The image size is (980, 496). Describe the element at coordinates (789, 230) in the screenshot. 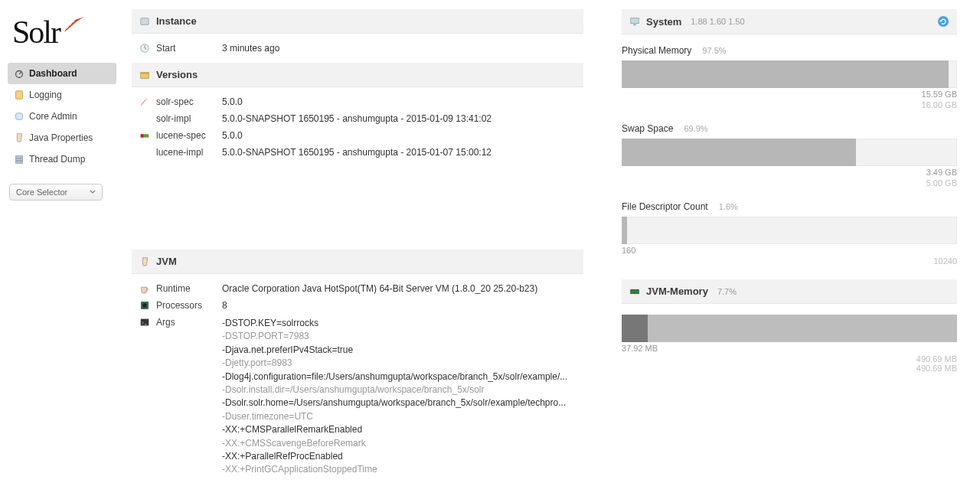

I see `fd-bar` at that location.